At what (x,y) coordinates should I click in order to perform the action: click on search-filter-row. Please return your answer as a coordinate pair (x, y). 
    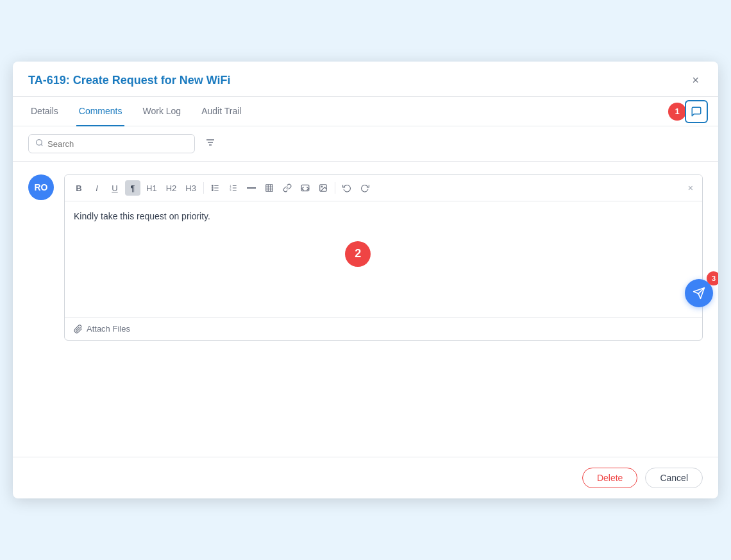
    Looking at the image, I should click on (366, 144).